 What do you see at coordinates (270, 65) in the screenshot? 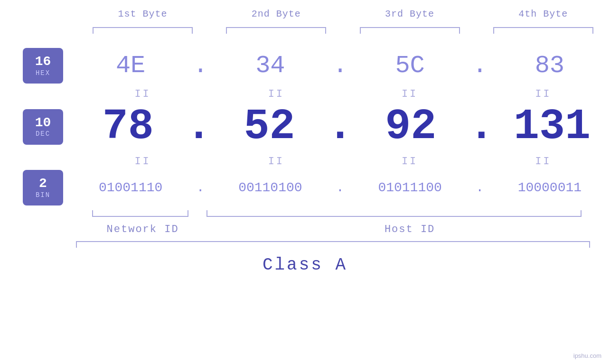
I see `hex-value-2: 34` at bounding box center [270, 65].